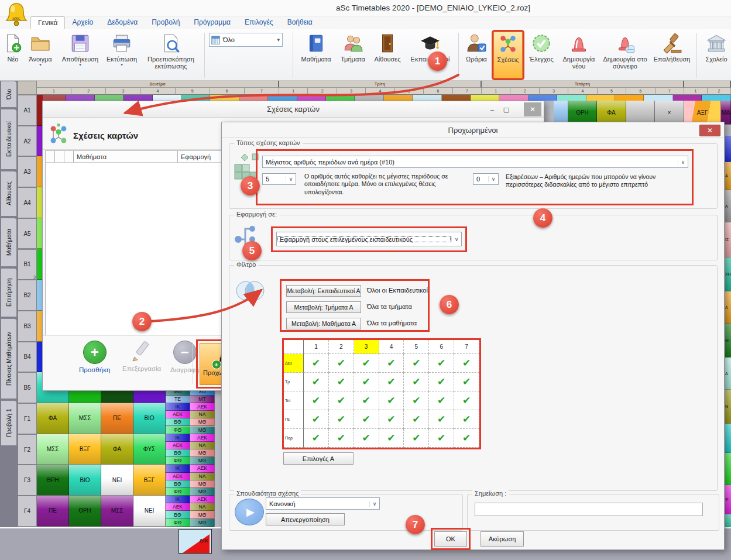  I want to click on verify-button: Επαλήθευση, so click(672, 55).